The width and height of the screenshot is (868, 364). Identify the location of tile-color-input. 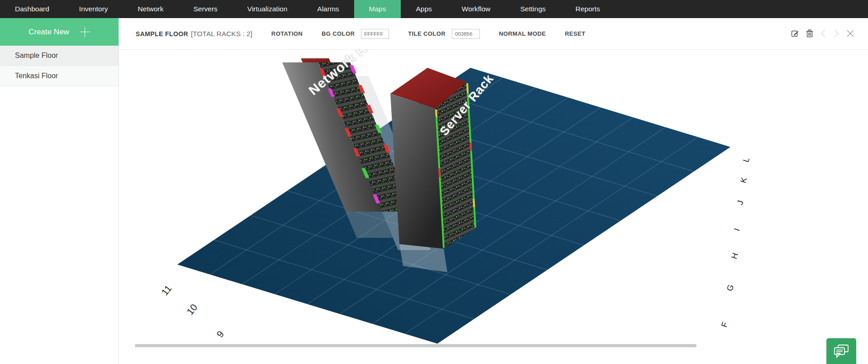
(466, 34).